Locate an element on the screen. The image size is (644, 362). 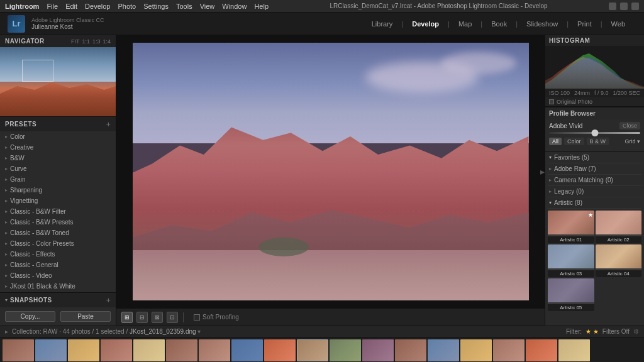
artistic-05-thumb: Artistic 05 is located at coordinates (571, 295).